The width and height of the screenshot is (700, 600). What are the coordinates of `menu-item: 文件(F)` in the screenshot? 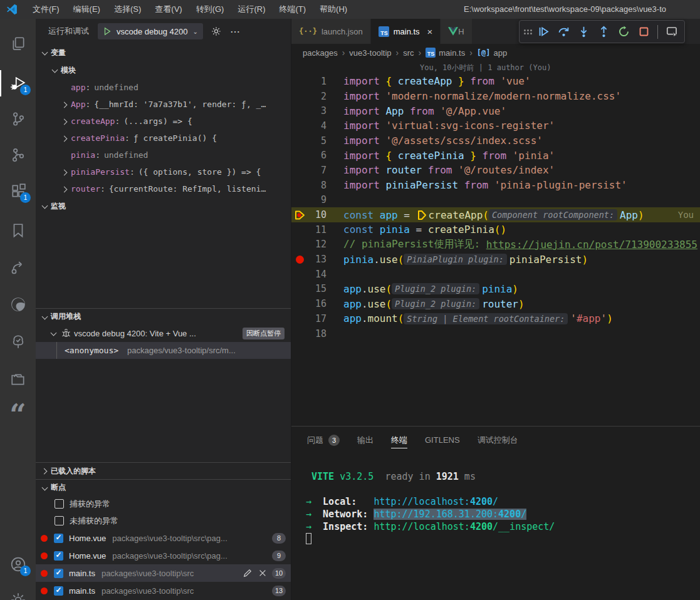 It's located at (46, 9).